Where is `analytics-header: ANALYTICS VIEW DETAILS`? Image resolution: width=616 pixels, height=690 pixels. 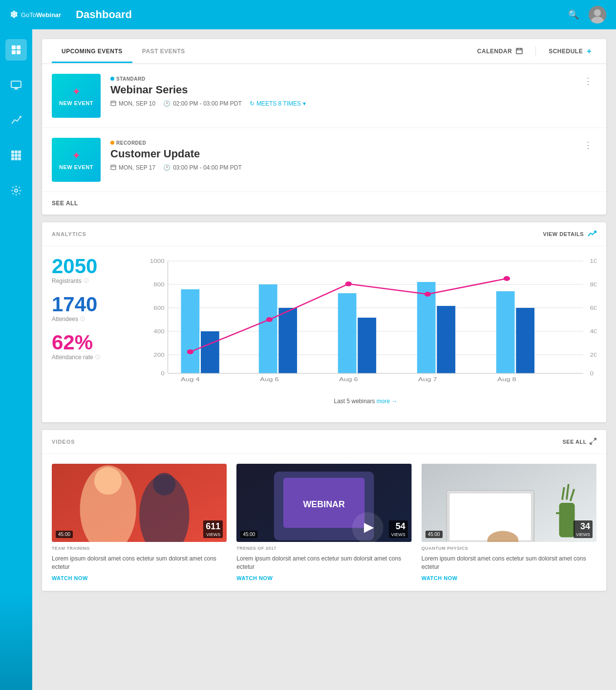 analytics-header: ANALYTICS VIEW DETAILS is located at coordinates (324, 235).